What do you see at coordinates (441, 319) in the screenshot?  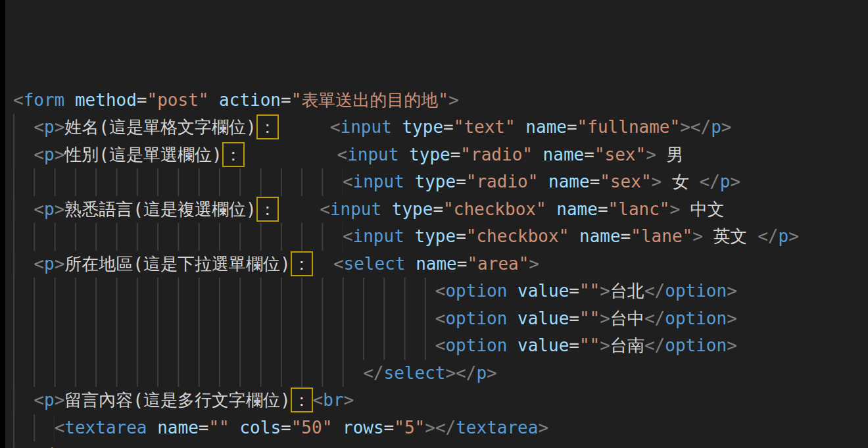 I see `code-line: <option value="">台中</option>` at bounding box center [441, 319].